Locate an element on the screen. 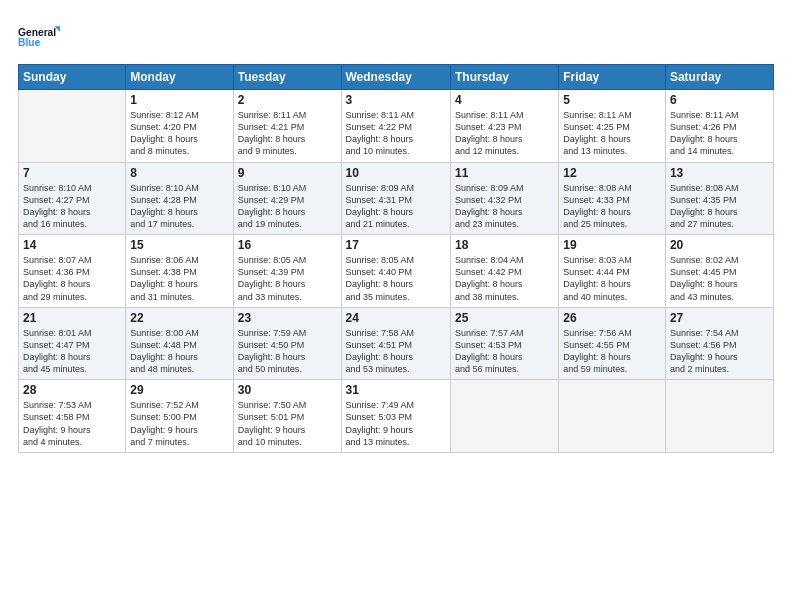 The image size is (792, 612). day-info: Sunrise: 8:01 AM Sunset: 4:47 PM Dayligh… is located at coordinates (72, 352).